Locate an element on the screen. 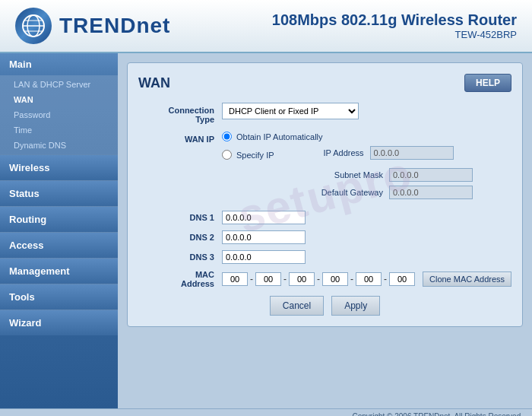  mac-address-label: MACAddress is located at coordinates (180, 279).